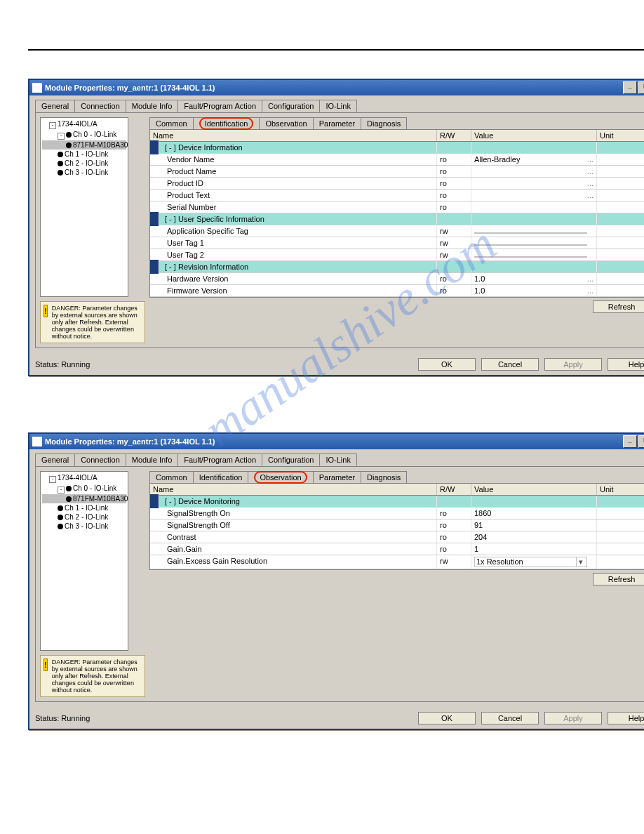 This screenshot has width=644, height=834. Describe the element at coordinates (397, 147) in the screenshot. I see `grid-section: [ - ] Device Information` at that location.